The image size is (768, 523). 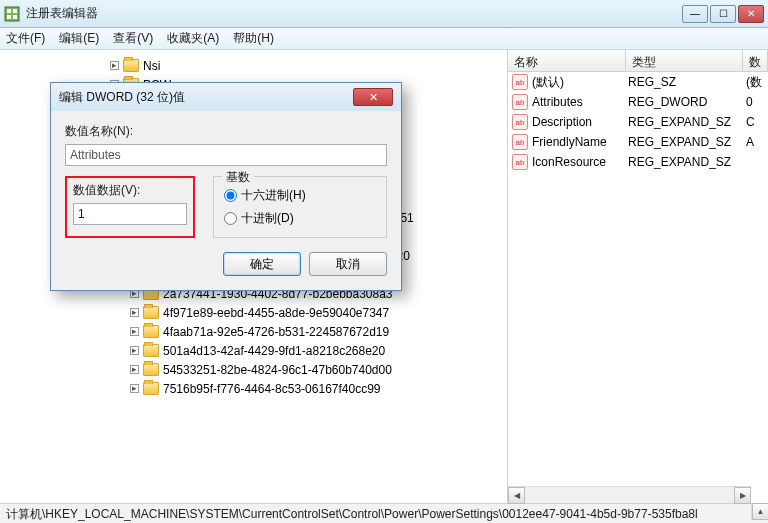 I want to click on tree-item-label: 4faab71a-92e5-4726-b531-224587672d19, so click(x=276, y=332).